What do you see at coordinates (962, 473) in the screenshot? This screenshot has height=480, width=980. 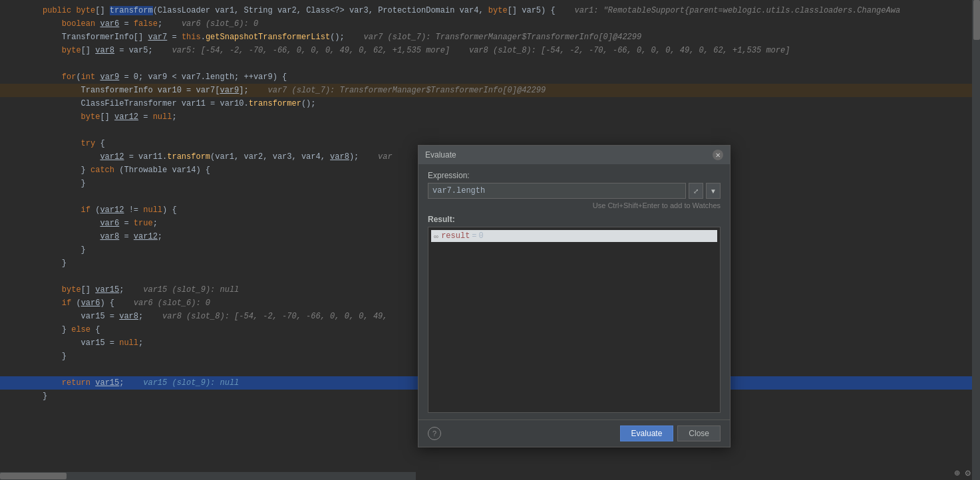 I see `bottom-right-icons: ⊕ ⚙` at bounding box center [962, 473].